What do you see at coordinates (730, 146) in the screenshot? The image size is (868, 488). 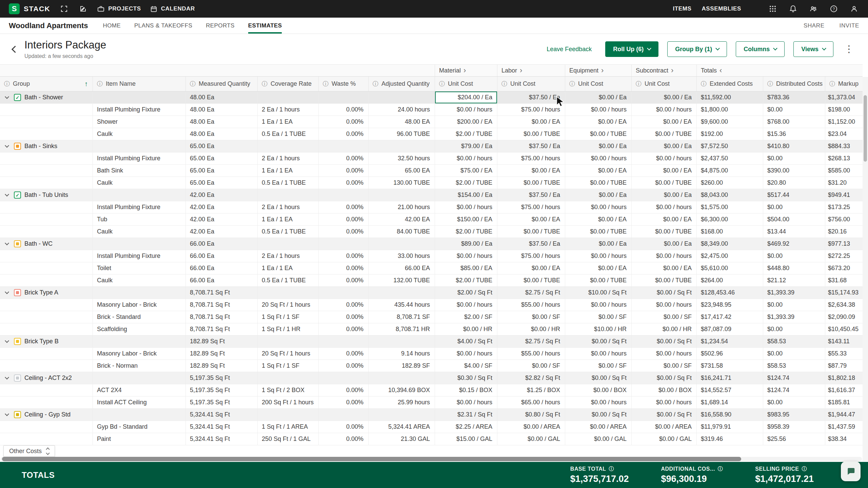 I see `cell-extended: $7,572.50` at bounding box center [730, 146].